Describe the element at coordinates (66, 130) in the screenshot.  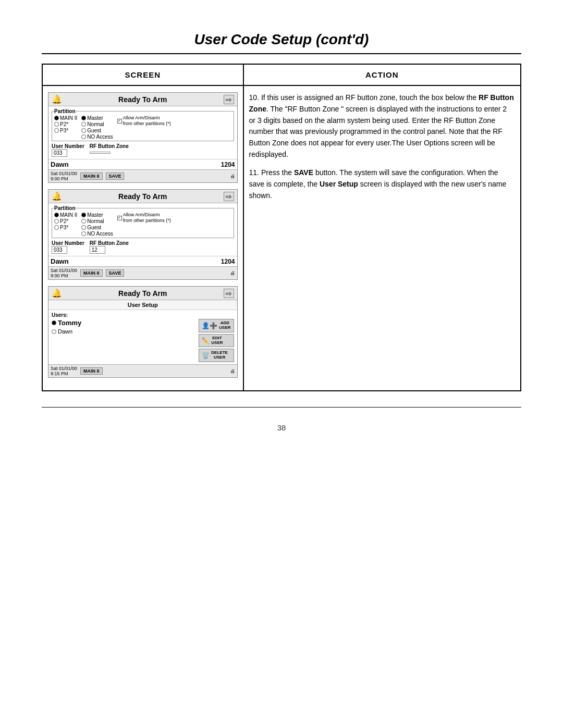
I see `panel1-radio-p3: P3*` at that location.